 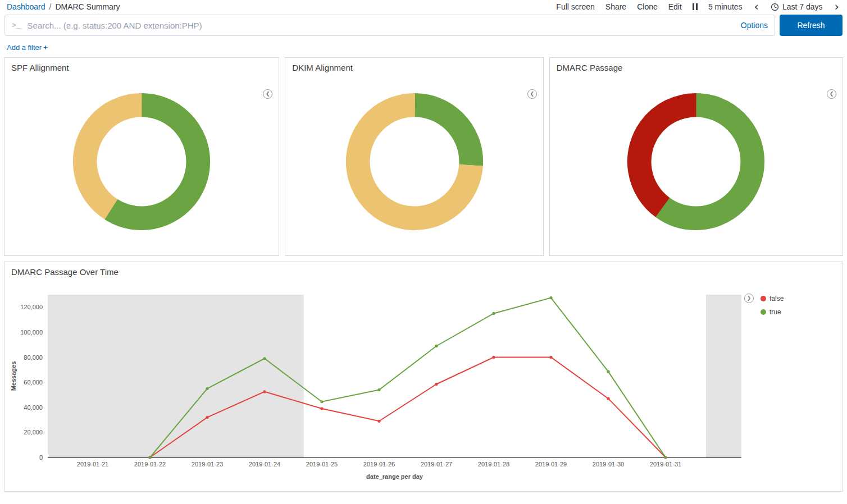 I want to click on query-prompt-icon: >_, so click(x=16, y=26).